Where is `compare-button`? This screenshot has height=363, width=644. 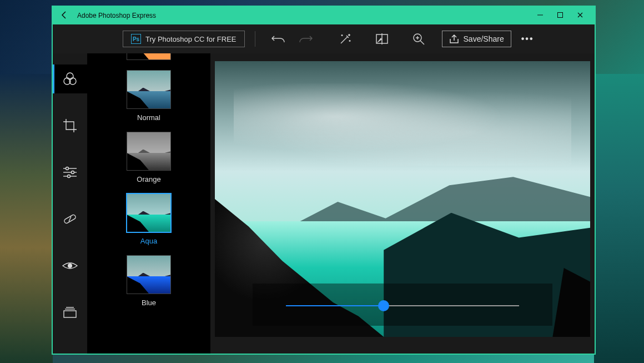 compare-button is located at coordinates (382, 39).